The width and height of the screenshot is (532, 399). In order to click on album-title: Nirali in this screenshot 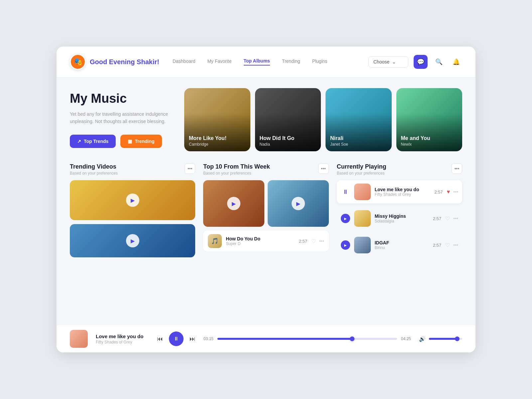, I will do `click(339, 138)`.